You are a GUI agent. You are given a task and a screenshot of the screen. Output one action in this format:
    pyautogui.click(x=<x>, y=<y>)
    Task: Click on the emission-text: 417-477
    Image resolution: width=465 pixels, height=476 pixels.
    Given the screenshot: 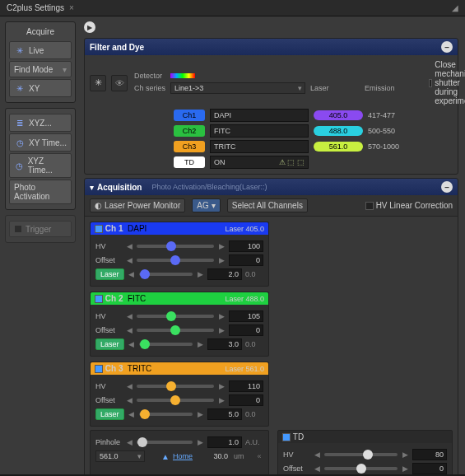 What is the action you would take?
    pyautogui.click(x=397, y=115)
    